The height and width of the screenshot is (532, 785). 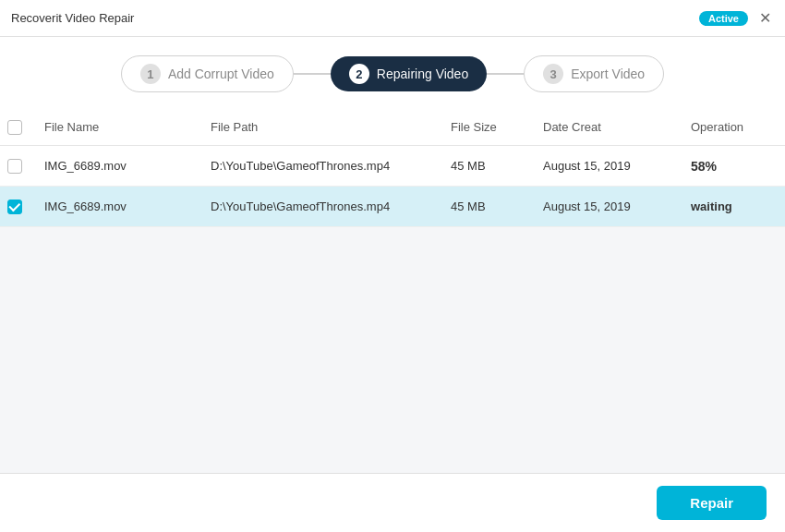 What do you see at coordinates (617, 207) in the screenshot?
I see `row-2-datecreat: August 15, 2019` at bounding box center [617, 207].